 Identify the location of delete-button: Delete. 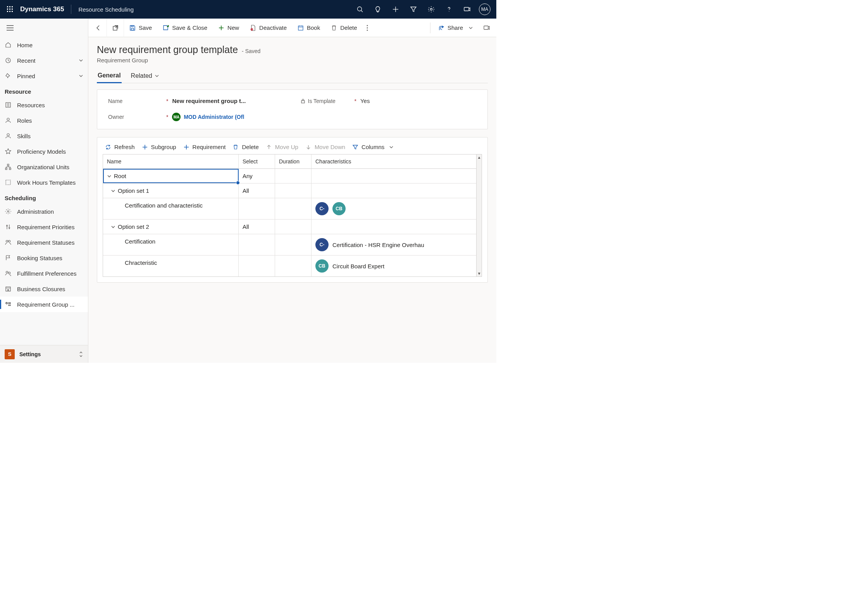
(344, 28).